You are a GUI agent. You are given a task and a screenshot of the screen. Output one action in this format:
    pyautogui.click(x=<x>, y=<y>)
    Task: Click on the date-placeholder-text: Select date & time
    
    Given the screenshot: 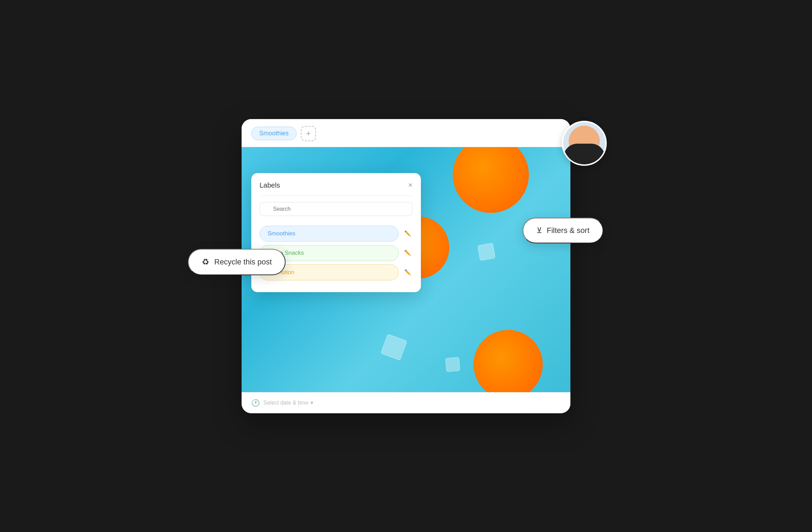 What is the action you would take?
    pyautogui.click(x=286, y=403)
    